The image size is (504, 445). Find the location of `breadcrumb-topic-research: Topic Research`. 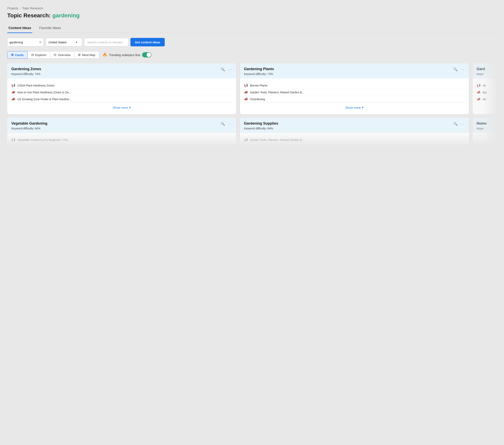

breadcrumb-topic-research: Topic Research is located at coordinates (33, 8).